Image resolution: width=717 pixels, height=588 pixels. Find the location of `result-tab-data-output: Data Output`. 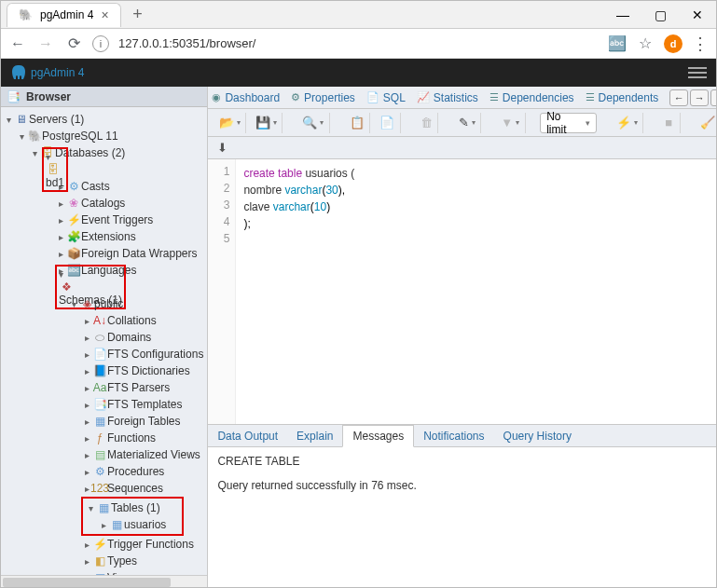

result-tab-data-output: Data Output is located at coordinates (248, 436).